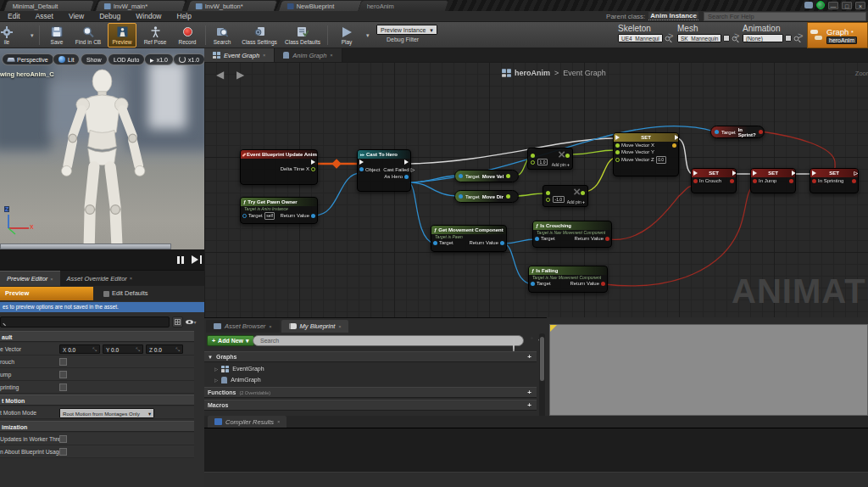 Image resolution: width=868 pixels, height=487 pixels. Describe the element at coordinates (384, 171) in the screenshot. I see `node-cast-to-hero: ▸▸ Cast To Hero Object Cast Failed▷ As H…` at that location.